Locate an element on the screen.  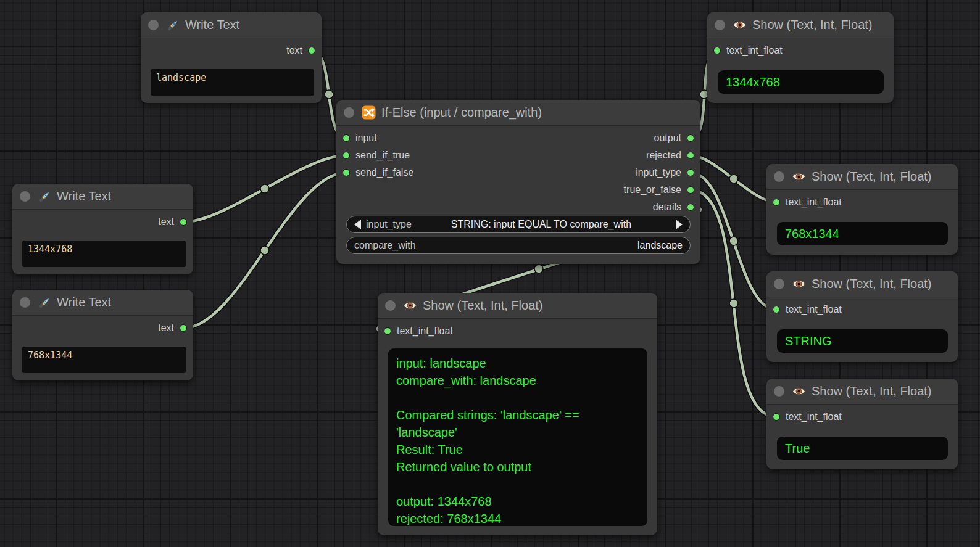
compare-with-text-widget: compare_with landscape is located at coordinates (518, 245).